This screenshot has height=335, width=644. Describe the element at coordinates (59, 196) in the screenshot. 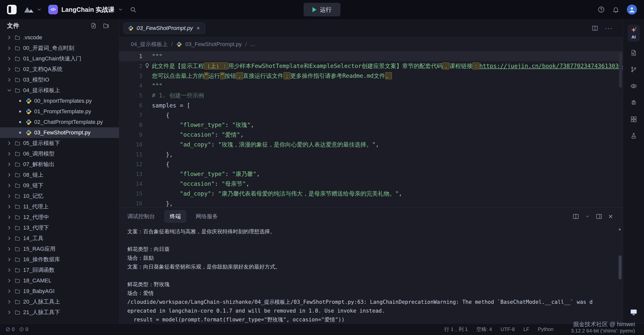

I see `tree-folder-10_记忆: 10_记忆` at that location.